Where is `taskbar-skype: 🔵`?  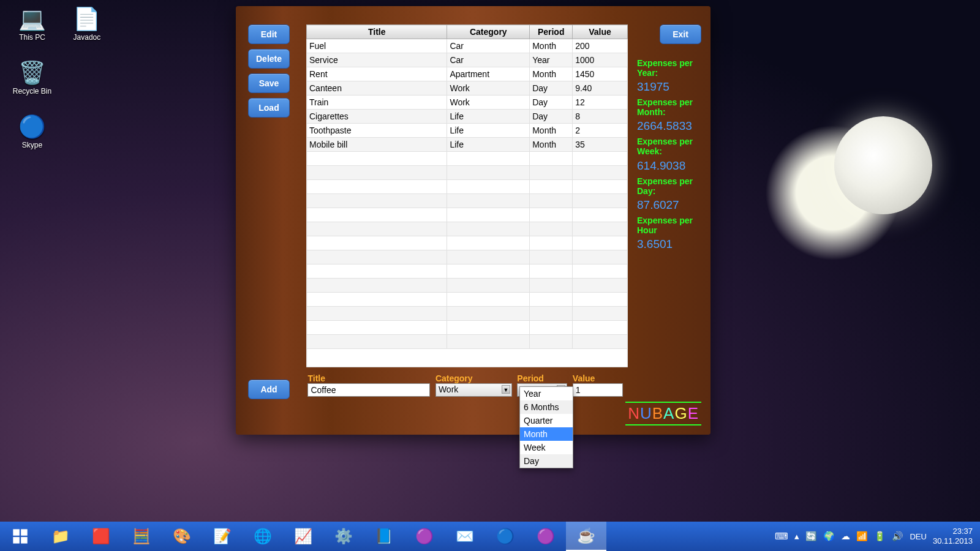 taskbar-skype: 🔵 is located at coordinates (505, 536).